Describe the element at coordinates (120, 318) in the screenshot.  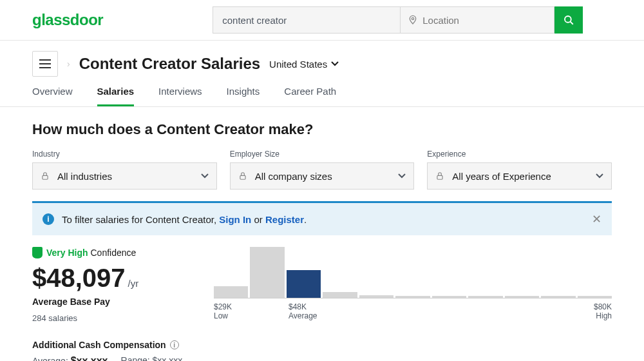
I see `salary-count: 284 salaries` at that location.